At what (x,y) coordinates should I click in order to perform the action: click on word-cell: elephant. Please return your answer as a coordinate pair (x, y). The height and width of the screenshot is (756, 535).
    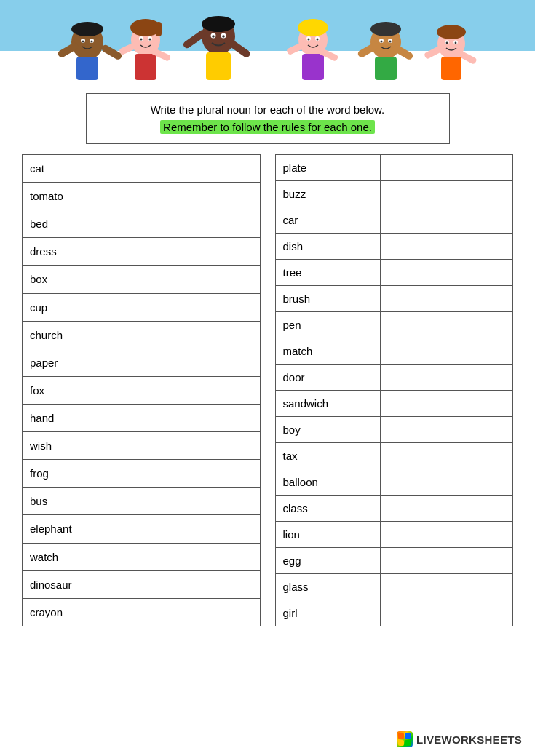
    Looking at the image, I should click on (75, 529).